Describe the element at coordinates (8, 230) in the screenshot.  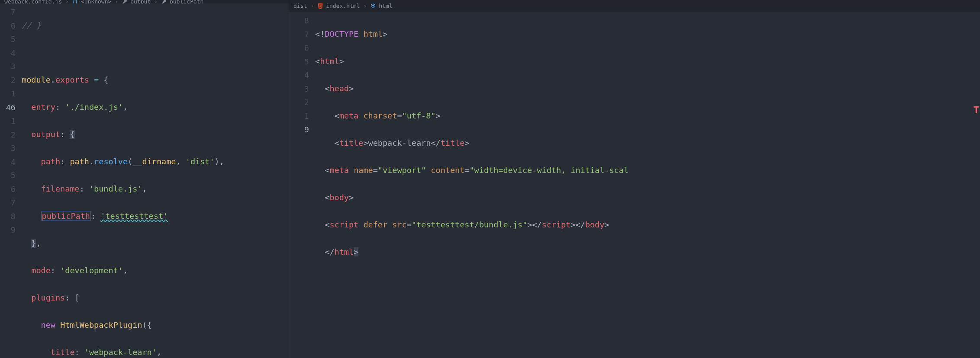
I see `line-number: 9` at that location.